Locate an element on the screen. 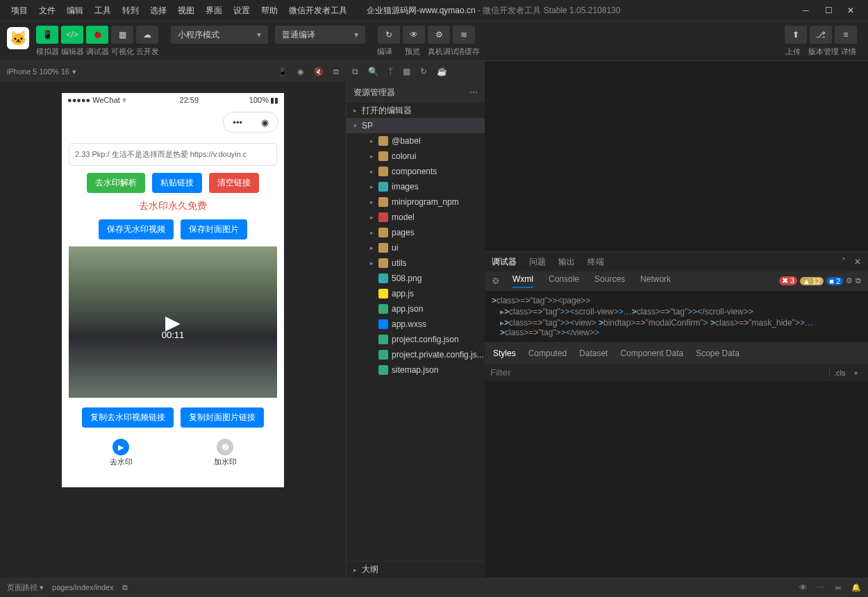 The image size is (868, 597). debug-tab: 问题 is located at coordinates (537, 262).